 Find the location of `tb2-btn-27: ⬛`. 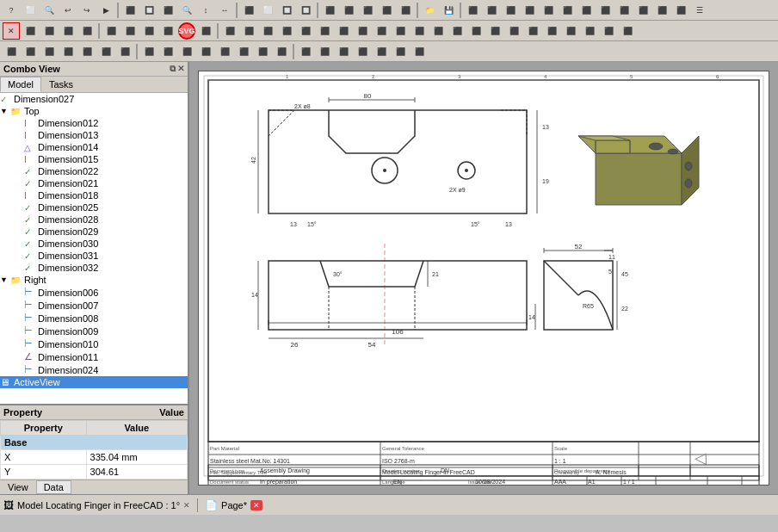

tb2-btn-27: ⬛ is located at coordinates (514, 31).